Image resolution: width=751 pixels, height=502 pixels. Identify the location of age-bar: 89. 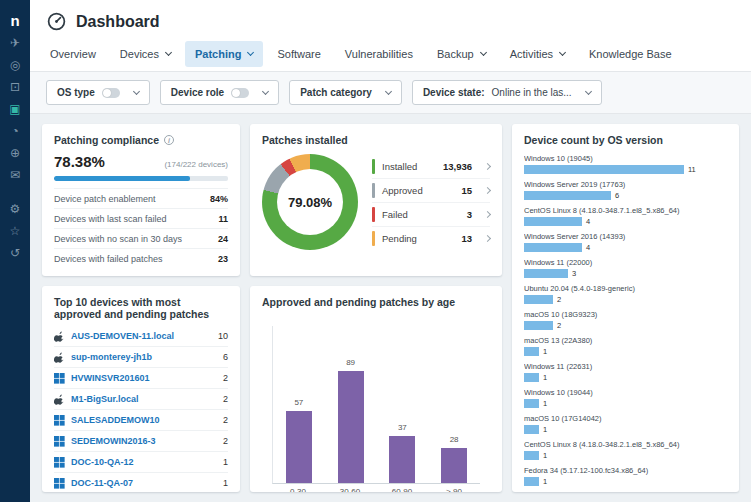
(351, 427).